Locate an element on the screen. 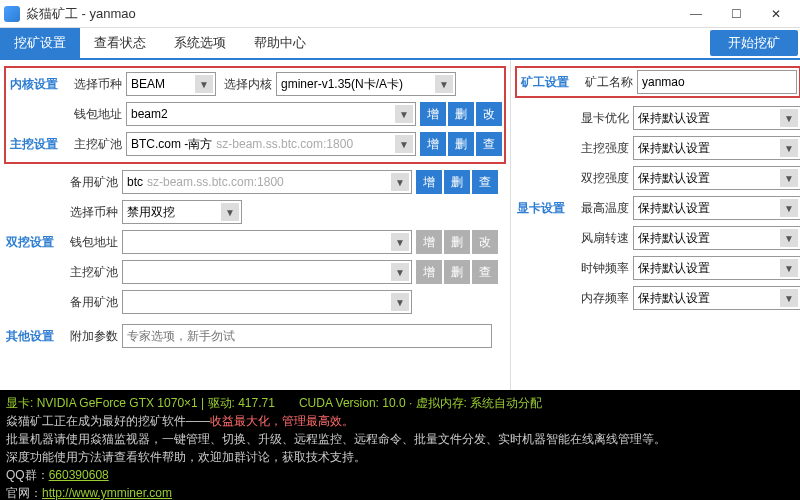  pool-add-button: 增 is located at coordinates (433, 144).